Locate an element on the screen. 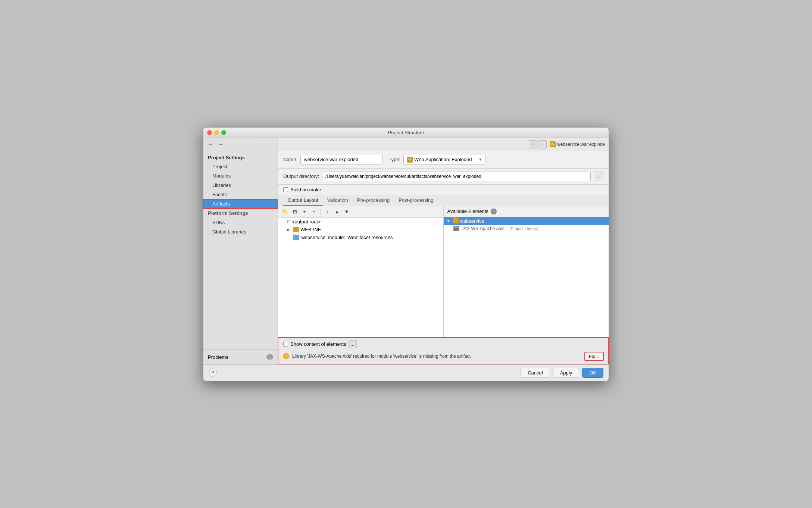  artifact-pill: W webservice:war explode is located at coordinates (577, 144).